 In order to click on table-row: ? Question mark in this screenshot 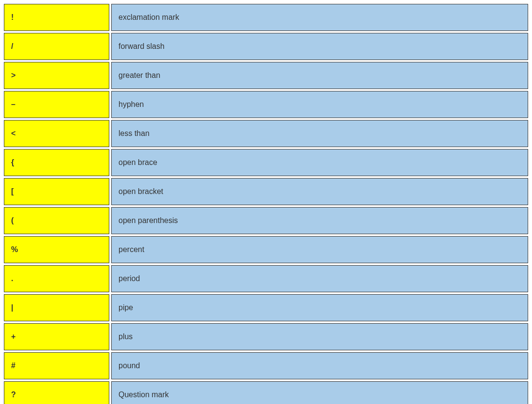, I will do `click(266, 393)`.